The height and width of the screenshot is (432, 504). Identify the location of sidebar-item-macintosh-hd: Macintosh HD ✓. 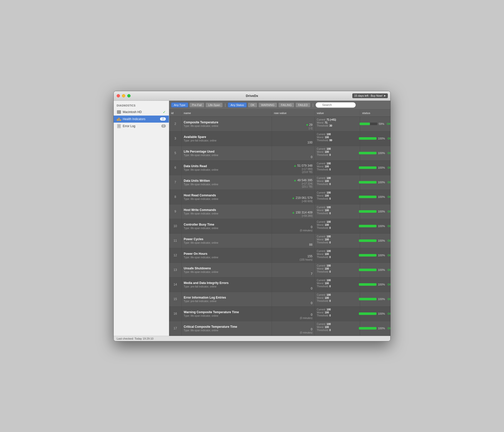
(141, 112).